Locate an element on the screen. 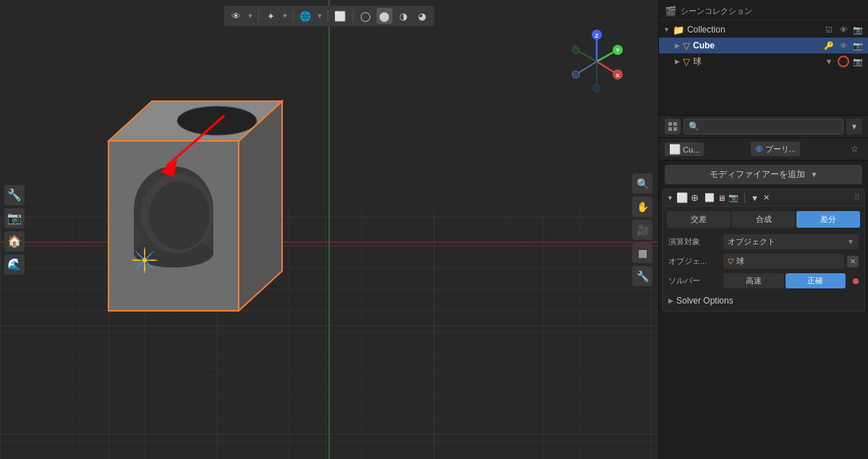 This screenshot has height=459, width=868. properties-view-tab is located at coordinates (673, 126).